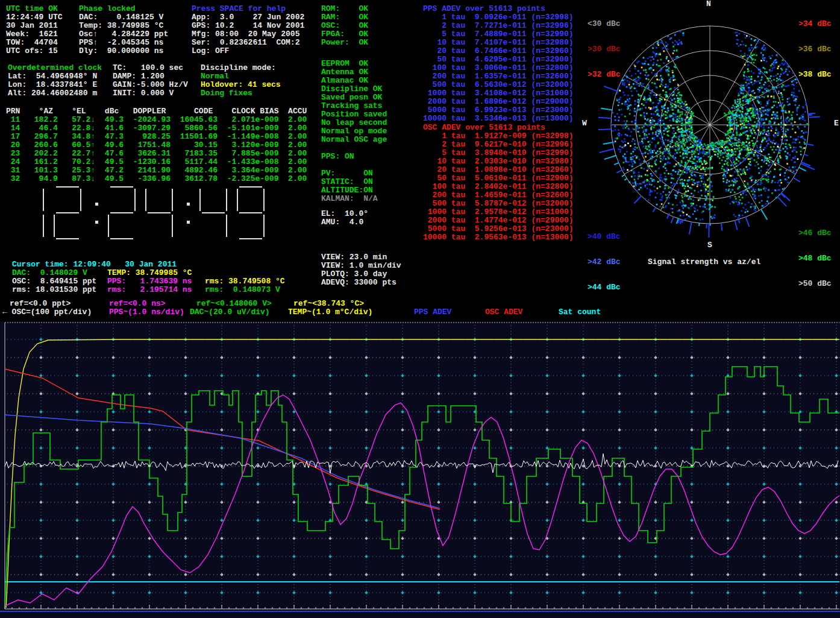 This screenshot has height=618, width=840. Describe the element at coordinates (498, 51) in the screenshot. I see `text-line: 20 tau 6.7466e-011 (n=32960)` at that location.